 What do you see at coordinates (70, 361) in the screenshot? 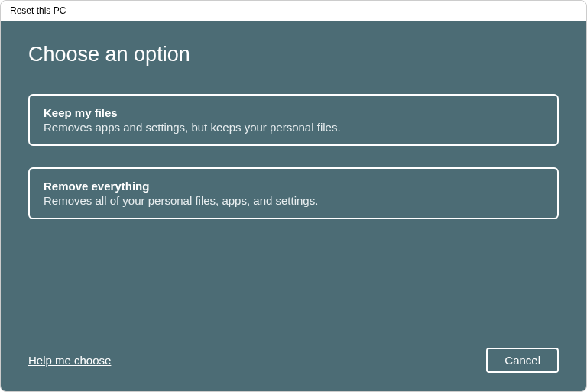
I see `help-me-choose-link: Help me choose` at bounding box center [70, 361].